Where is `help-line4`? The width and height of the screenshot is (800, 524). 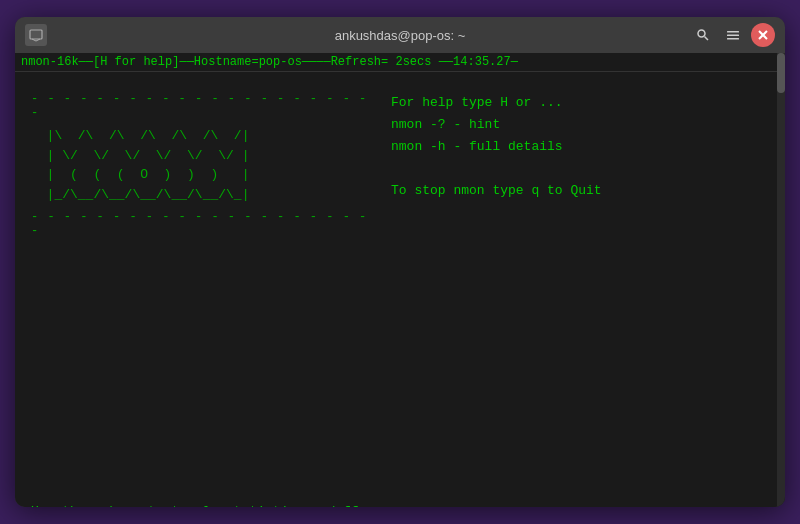
help-line4 is located at coordinates (580, 169).